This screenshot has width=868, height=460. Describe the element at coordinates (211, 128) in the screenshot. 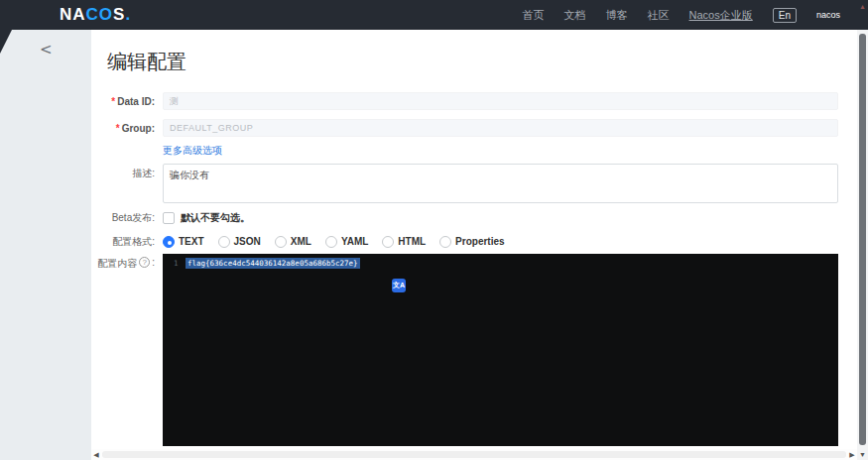

I see `group-value: DEFAULT_GROUP` at that location.